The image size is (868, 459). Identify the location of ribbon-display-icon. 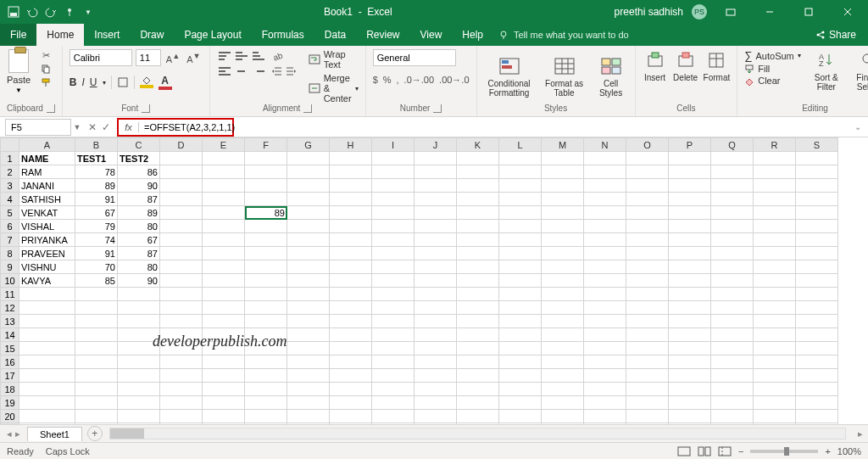
(731, 12).